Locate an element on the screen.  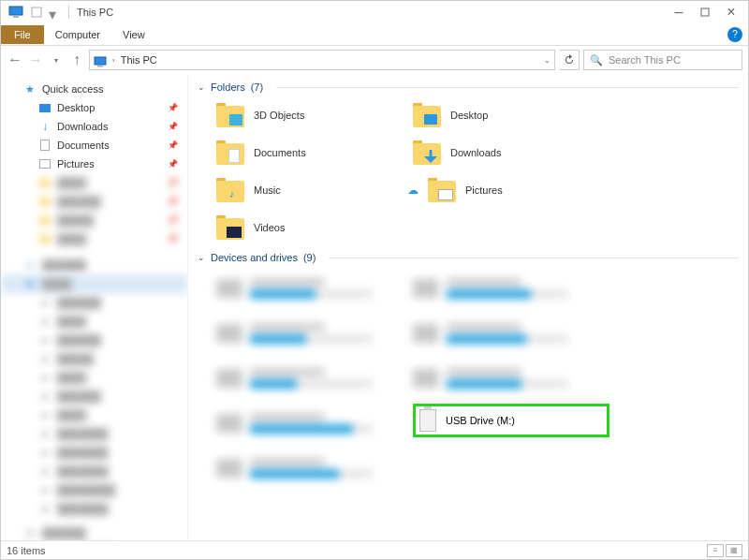
chevron-right-icon: › is located at coordinates (114, 60).